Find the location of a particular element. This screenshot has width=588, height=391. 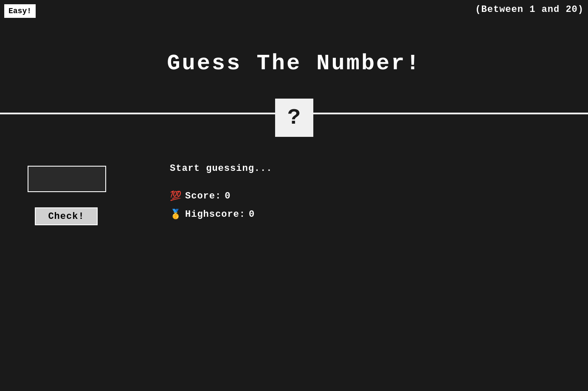

highscore-line: 🥇 Highscore: 0 is located at coordinates (212, 214).